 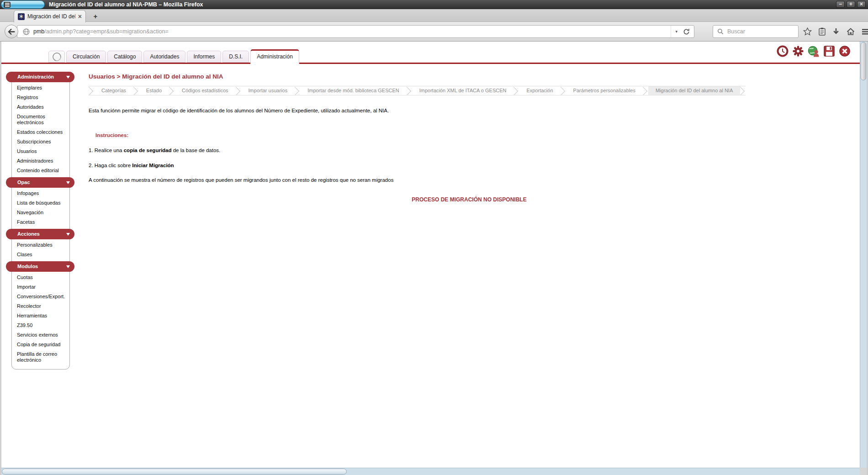 What do you see at coordinates (154, 90) in the screenshot?
I see `subtab-estado: Estado` at bounding box center [154, 90].